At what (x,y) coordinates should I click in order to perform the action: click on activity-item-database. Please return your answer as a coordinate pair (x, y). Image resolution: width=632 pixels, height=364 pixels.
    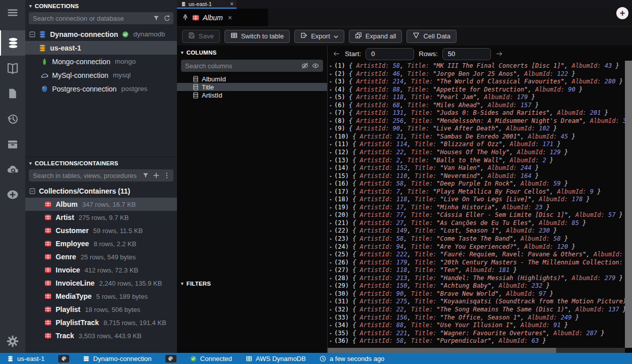
    Looking at the image, I should click on (13, 43).